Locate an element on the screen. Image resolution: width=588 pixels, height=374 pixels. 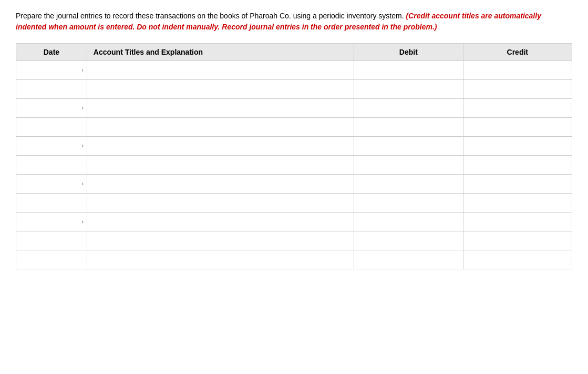
header-account: Account Titles and Explanation is located at coordinates (220, 53).